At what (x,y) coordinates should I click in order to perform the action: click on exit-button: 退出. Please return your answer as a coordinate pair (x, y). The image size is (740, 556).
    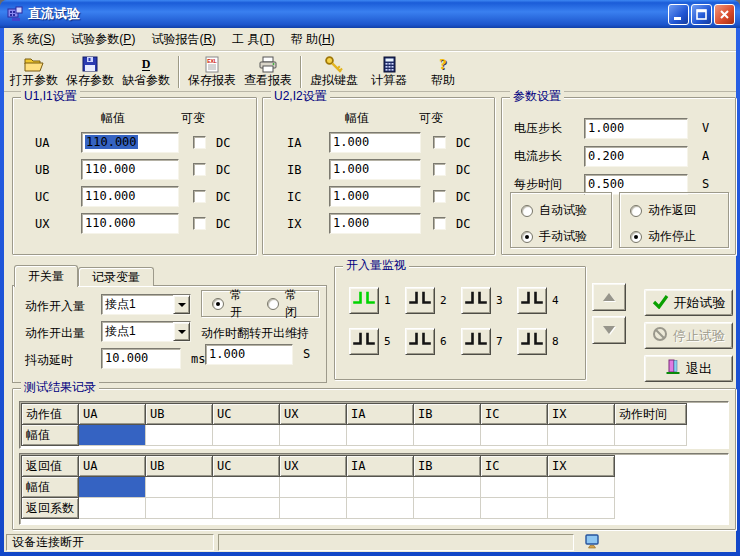
    Looking at the image, I should click on (688, 368).